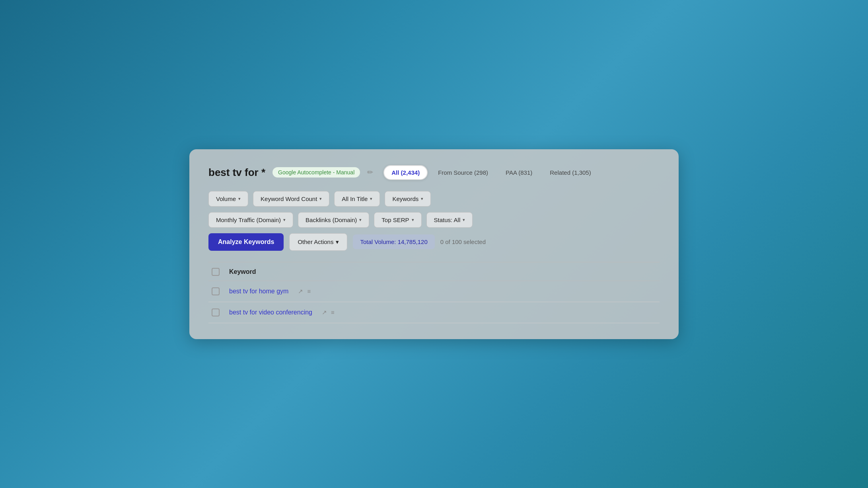  What do you see at coordinates (434, 220) in the screenshot?
I see `filter-row-2: Monthly Traffic (Domain) ▾ Backlinks (Do…` at bounding box center [434, 220].